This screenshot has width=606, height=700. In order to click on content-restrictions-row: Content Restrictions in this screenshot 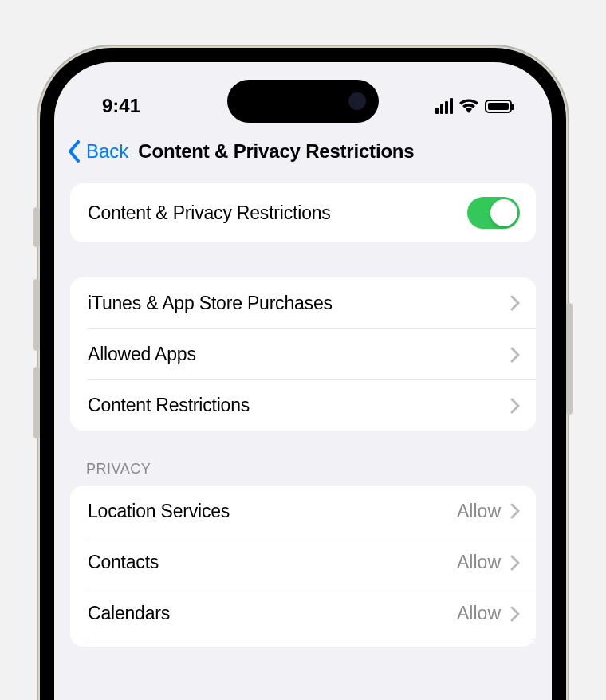, I will do `click(312, 405)`.